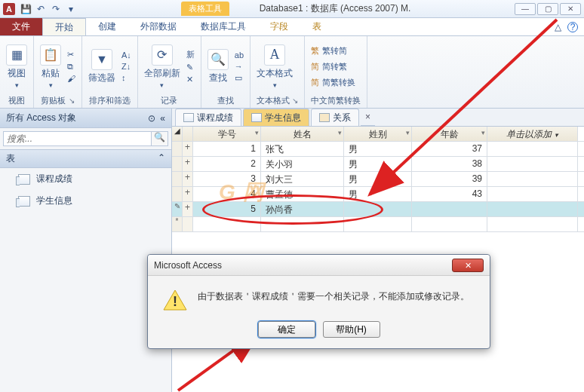  I want to click on document-title: Database1 : 数据库 (Access 2007) M., so click(335, 9).